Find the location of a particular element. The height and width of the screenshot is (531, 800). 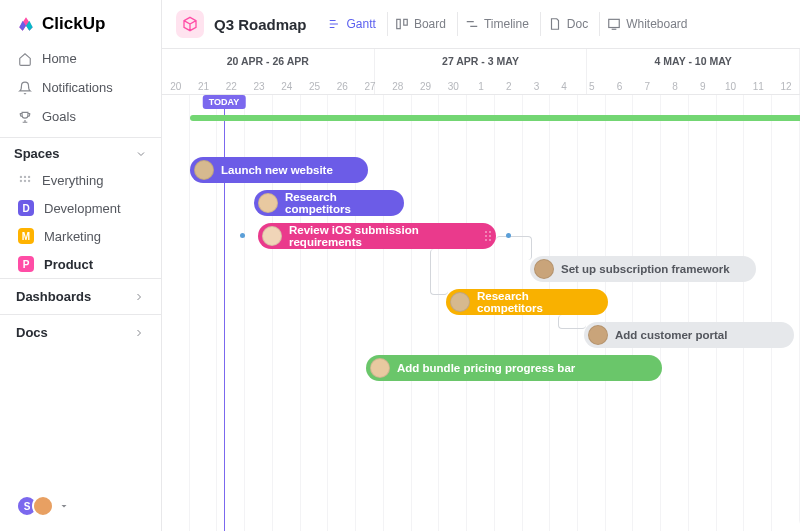

space-badge: M is located at coordinates (26, 236).